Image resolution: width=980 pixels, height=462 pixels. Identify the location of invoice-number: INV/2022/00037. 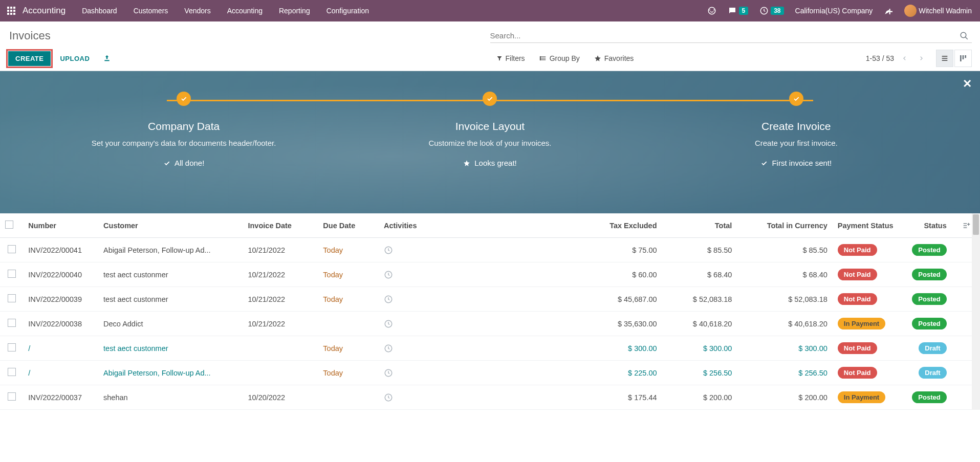
(55, 398).